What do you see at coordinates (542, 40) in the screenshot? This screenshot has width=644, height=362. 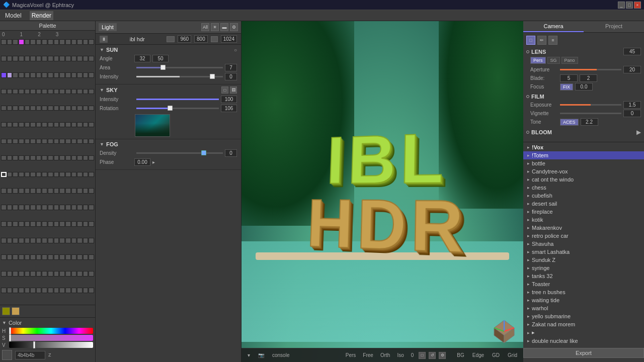 I see `cam-edit-icon: ✏` at bounding box center [542, 40].